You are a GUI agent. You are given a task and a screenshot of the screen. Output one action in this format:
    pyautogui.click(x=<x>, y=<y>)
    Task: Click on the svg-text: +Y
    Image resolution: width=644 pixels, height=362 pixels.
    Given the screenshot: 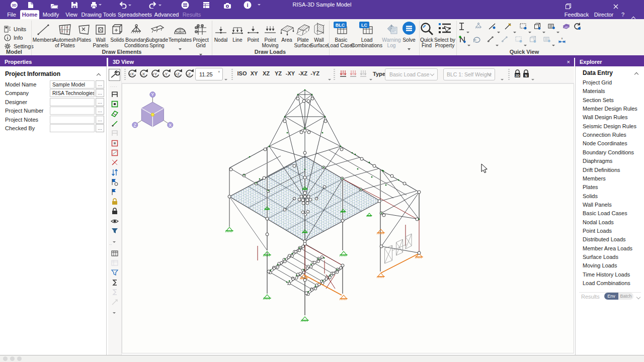 What is the action you would take?
    pyautogui.click(x=155, y=74)
    